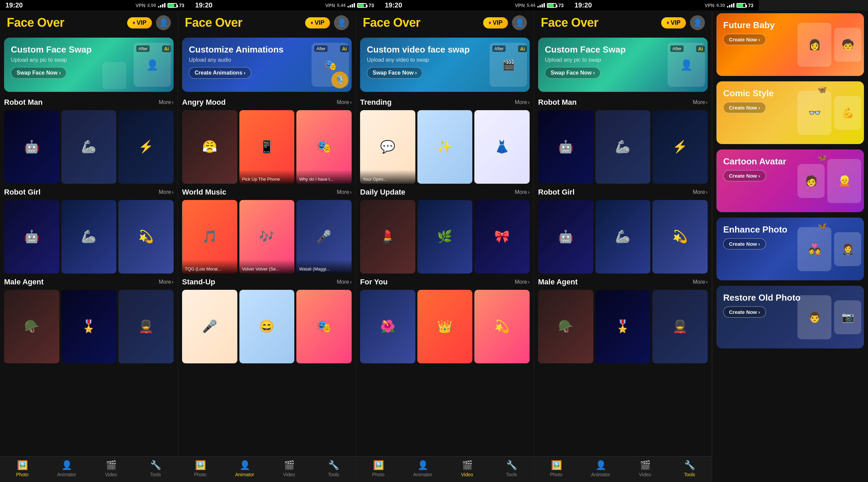  I want to click on nav-tools-1: 🔧 Tools, so click(155, 468).